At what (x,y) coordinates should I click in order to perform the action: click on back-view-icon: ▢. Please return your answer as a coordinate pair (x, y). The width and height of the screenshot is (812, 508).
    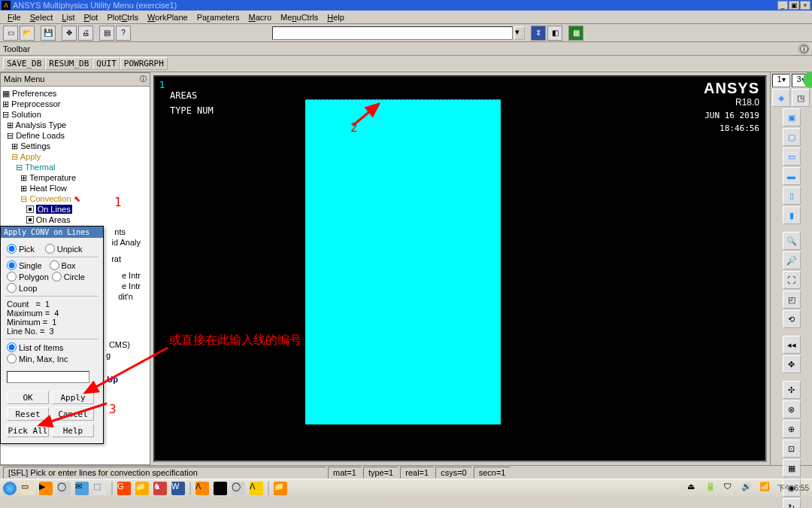
    Looking at the image, I should click on (792, 137).